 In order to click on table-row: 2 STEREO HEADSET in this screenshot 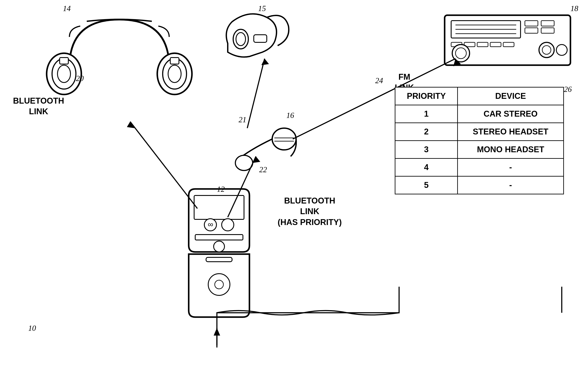, I will do `click(480, 132)`.